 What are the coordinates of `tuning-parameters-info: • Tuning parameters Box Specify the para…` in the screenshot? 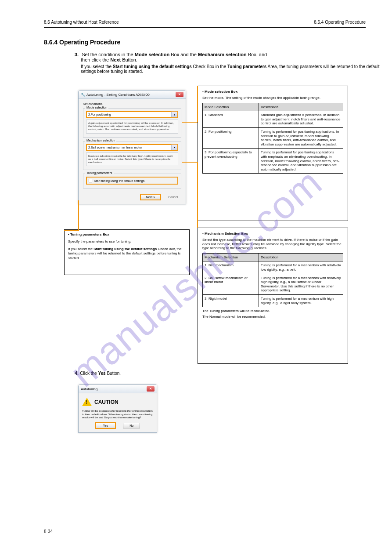 It's located at (127, 252).